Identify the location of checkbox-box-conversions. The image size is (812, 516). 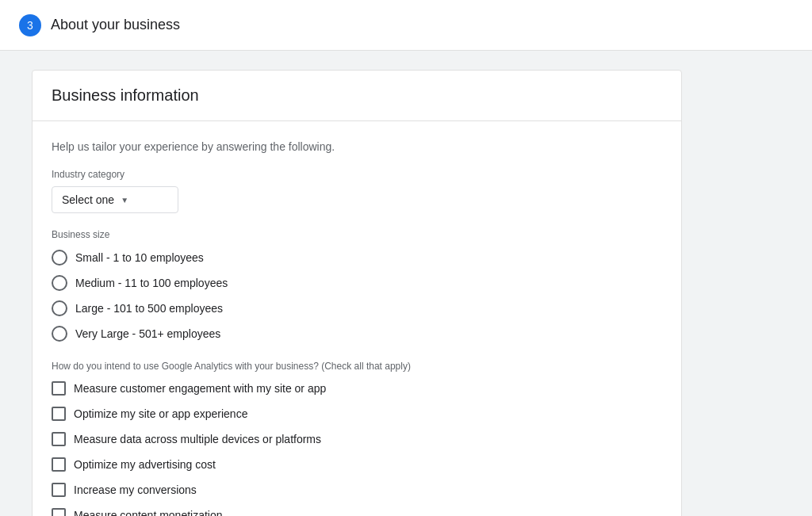
(59, 490).